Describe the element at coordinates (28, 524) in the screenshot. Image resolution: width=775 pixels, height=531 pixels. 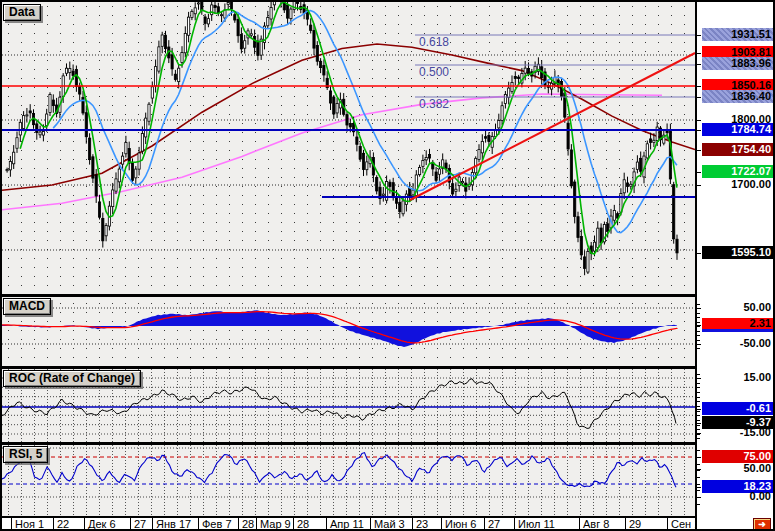
I see `x-axis-label: Ноя 1` at that location.